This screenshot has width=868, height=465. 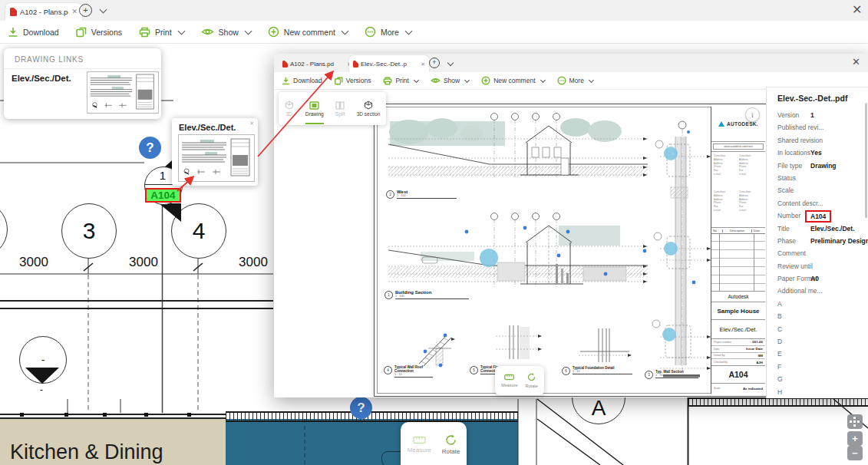 I want to click on detail-row-c: C, so click(x=817, y=329).